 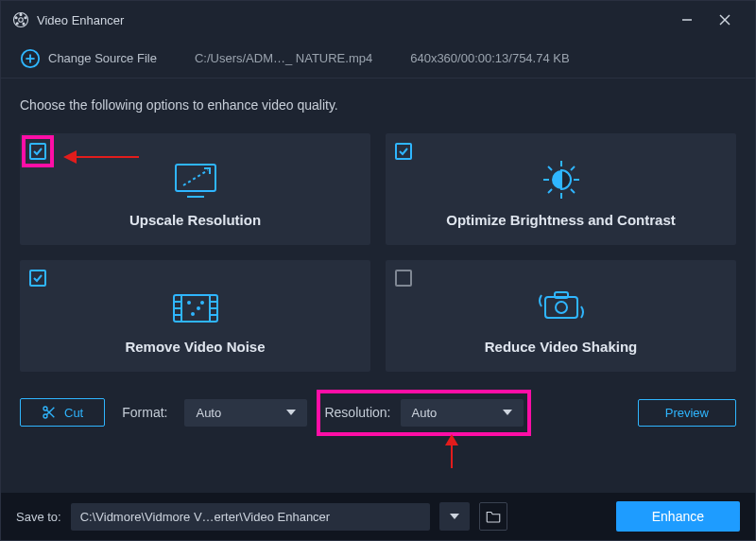 What do you see at coordinates (102, 59) in the screenshot?
I see `change-source-label: Change Source File` at bounding box center [102, 59].